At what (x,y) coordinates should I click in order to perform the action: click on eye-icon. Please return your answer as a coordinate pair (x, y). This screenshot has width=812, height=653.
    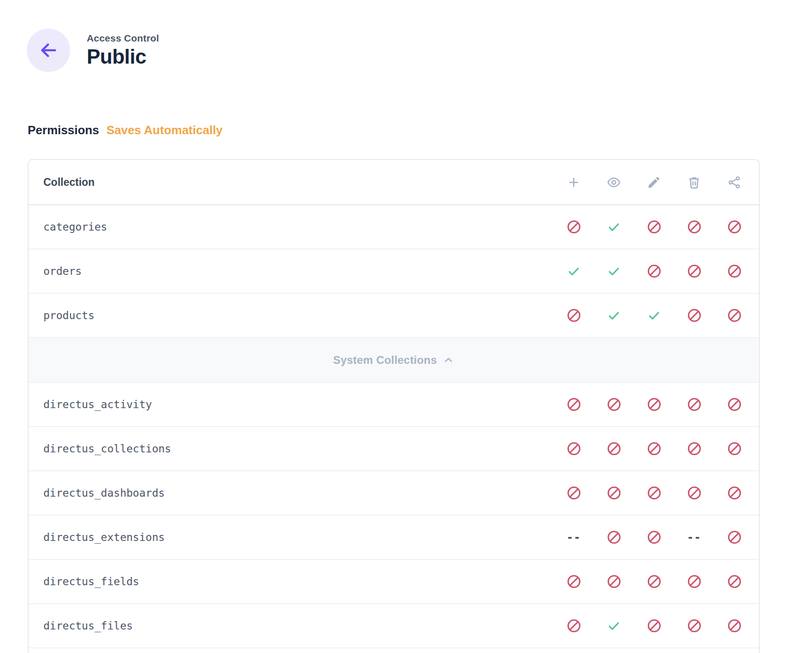
    Looking at the image, I should click on (614, 183).